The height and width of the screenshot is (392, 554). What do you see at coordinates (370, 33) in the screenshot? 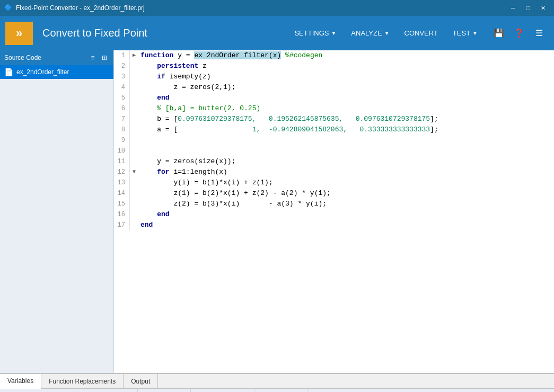
I see `analyze-menu: ANALYZE ▼` at bounding box center [370, 33].